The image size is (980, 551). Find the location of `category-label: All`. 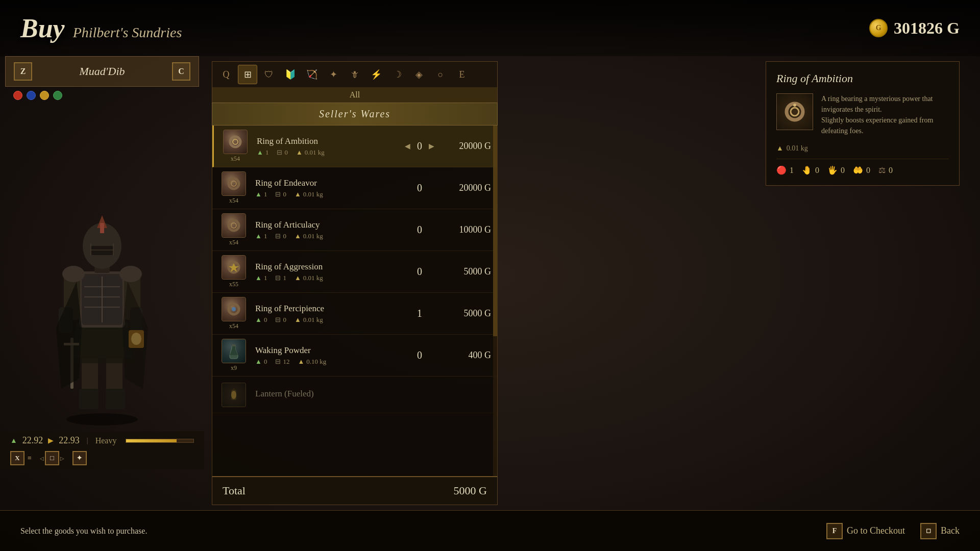

category-label: All is located at coordinates (355, 95).